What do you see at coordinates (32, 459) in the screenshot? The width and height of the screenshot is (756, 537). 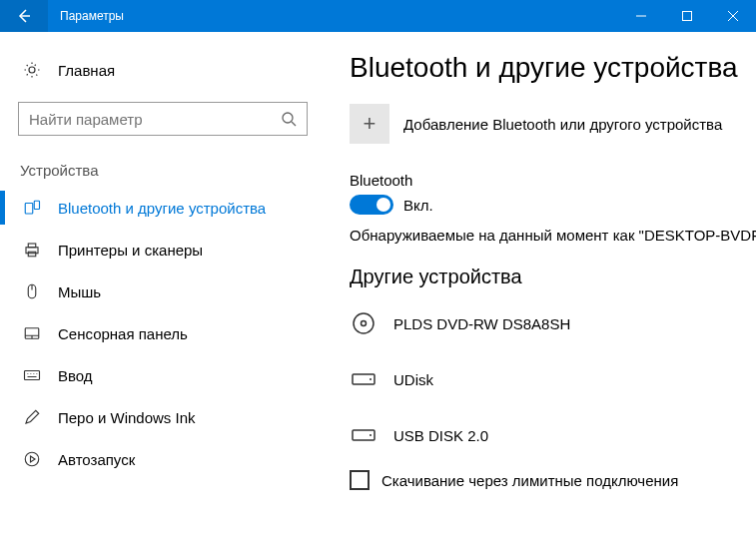 I see `autoplay-icon` at bounding box center [32, 459].